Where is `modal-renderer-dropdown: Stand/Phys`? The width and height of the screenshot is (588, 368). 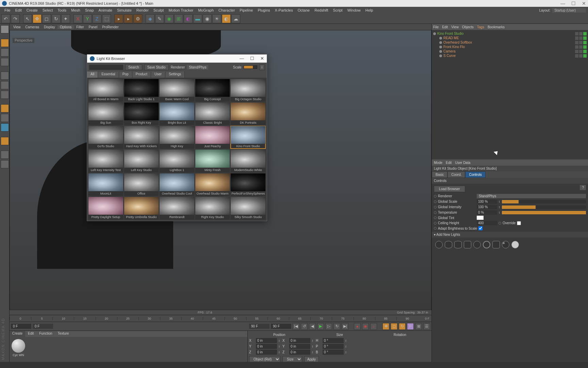 modal-renderer-dropdown: Stand/Phys is located at coordinates (197, 67).